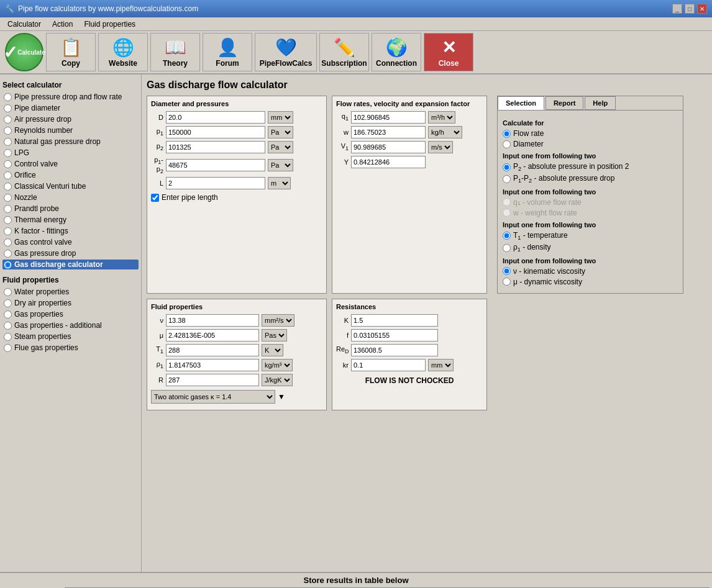  Describe the element at coordinates (445, 132) in the screenshot. I see `w-unit-select: kg/hkg/skg/min` at that location.